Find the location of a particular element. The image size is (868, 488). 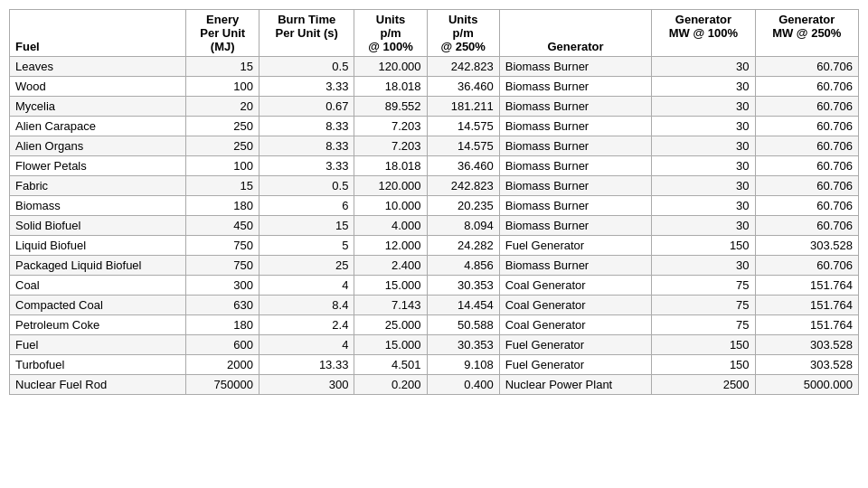

table-cell: 8.094 is located at coordinates (463, 226).